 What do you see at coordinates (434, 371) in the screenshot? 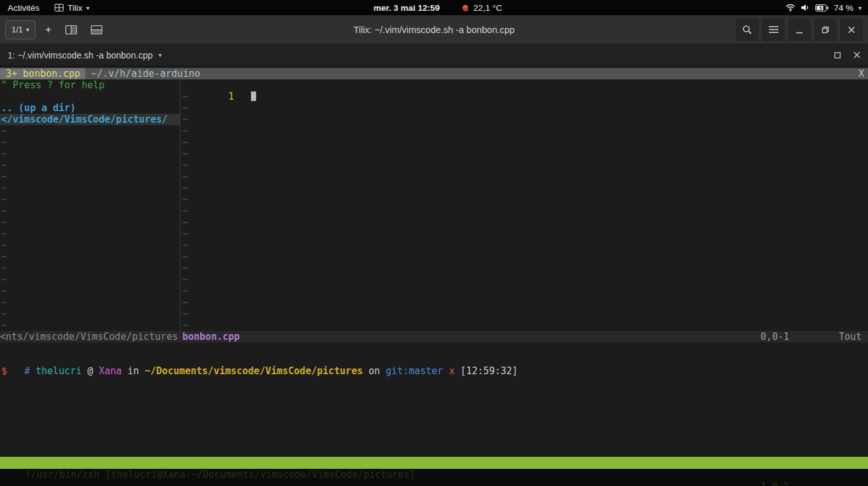
I see `shell-prompt-dollar: $` at bounding box center [434, 371].